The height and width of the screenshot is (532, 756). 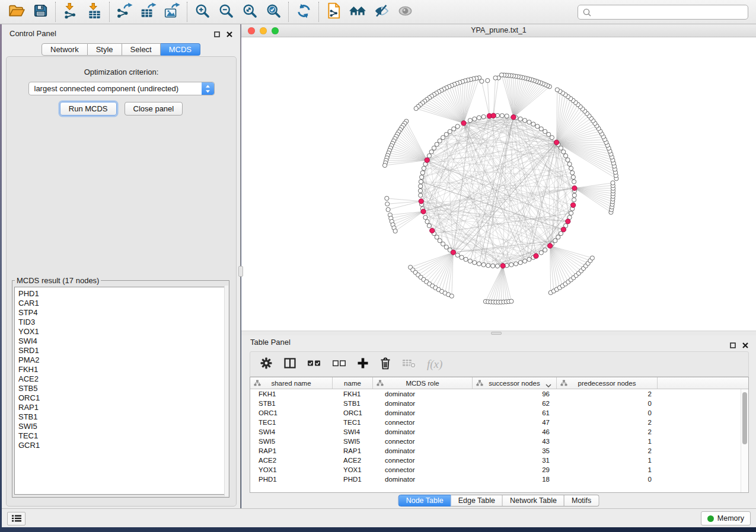 What do you see at coordinates (122, 341) in the screenshot?
I see `mcds-result-item: SWI4` at bounding box center [122, 341].